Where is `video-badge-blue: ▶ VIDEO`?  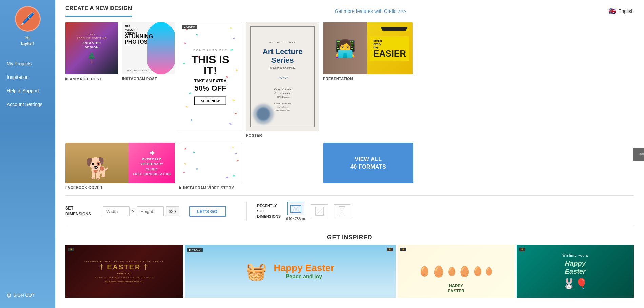 video-badge-blue: ▶ VIDEO is located at coordinates (195, 250).